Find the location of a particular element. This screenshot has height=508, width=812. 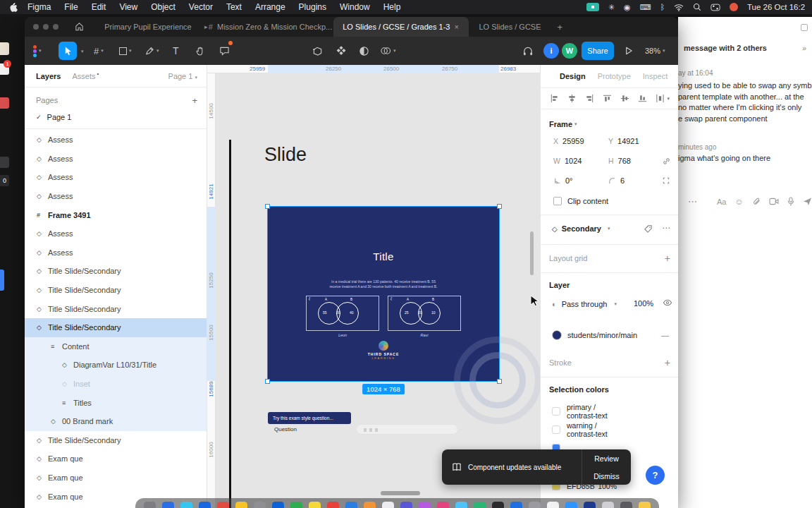

tab-layers: Layers is located at coordinates (48, 76).